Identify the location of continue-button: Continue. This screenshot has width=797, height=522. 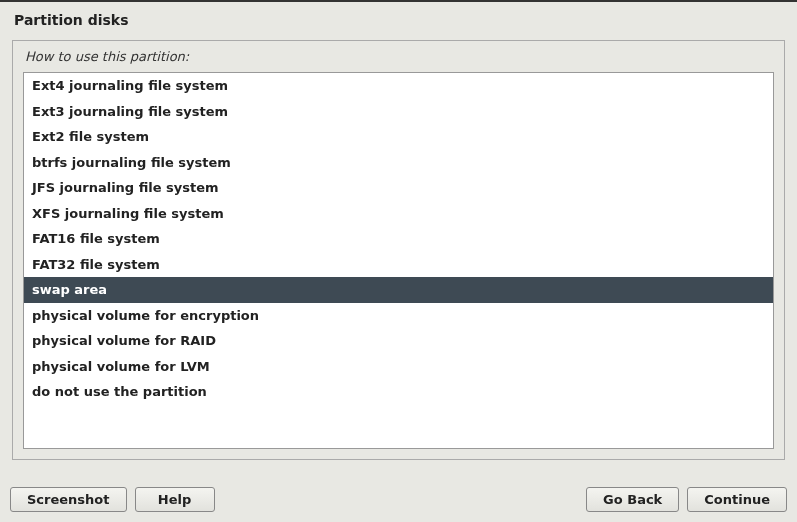
(737, 500).